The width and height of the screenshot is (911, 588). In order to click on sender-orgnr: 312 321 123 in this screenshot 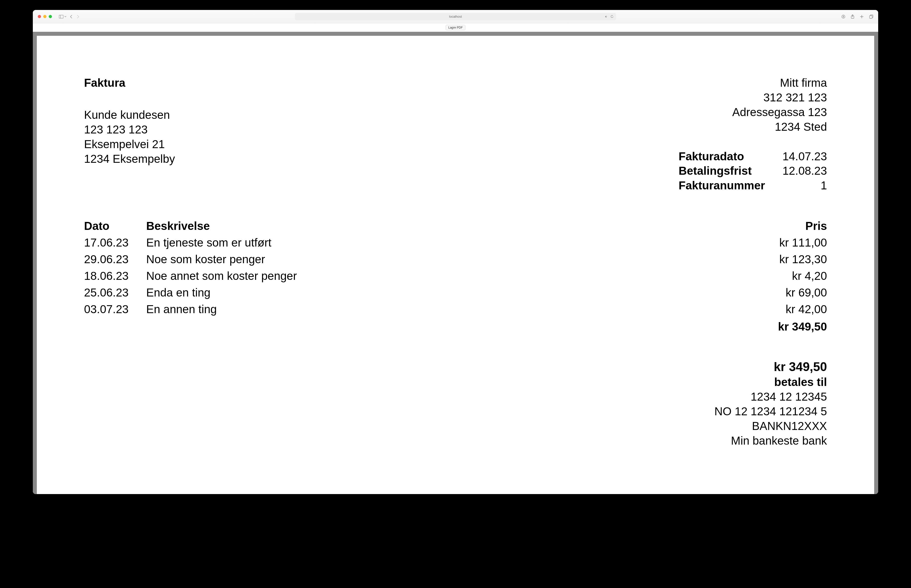, I will do `click(752, 98)`.